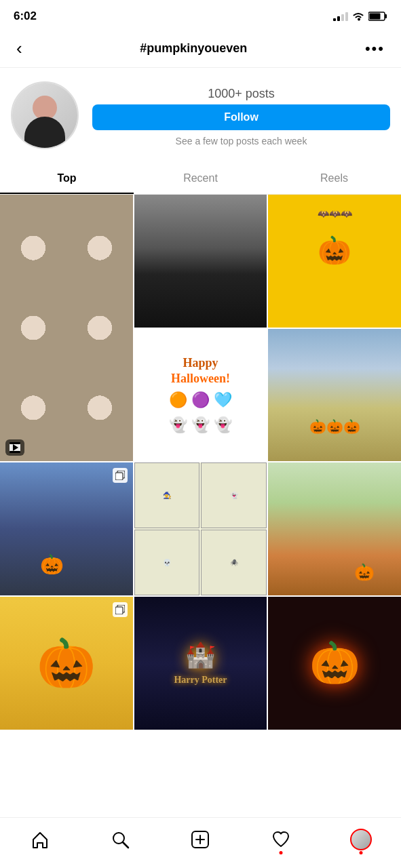 The width and height of the screenshot is (401, 868). Describe the element at coordinates (120, 475) in the screenshot. I see `multi-image-badge` at that location.